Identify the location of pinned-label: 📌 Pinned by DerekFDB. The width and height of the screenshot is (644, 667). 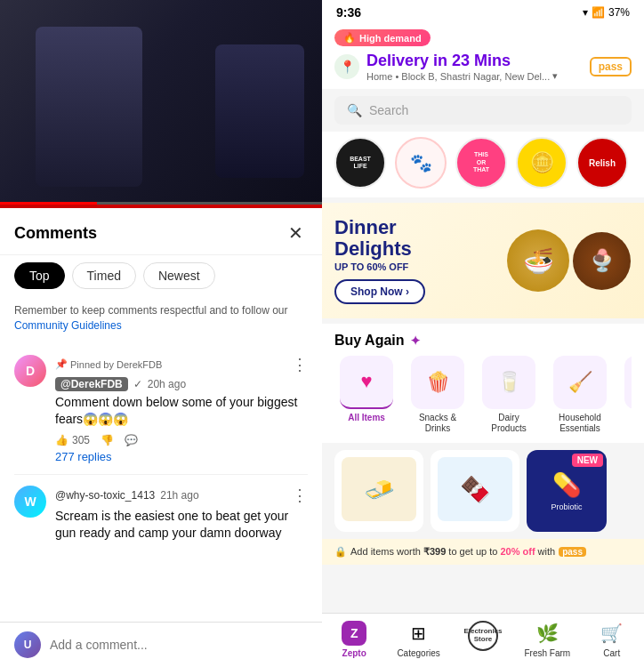
(109, 365).